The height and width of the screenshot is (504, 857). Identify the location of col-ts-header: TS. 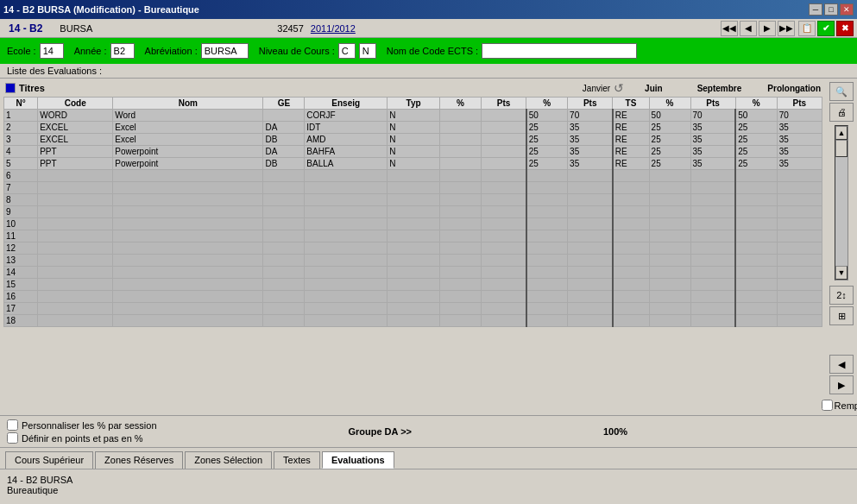
(631, 104).